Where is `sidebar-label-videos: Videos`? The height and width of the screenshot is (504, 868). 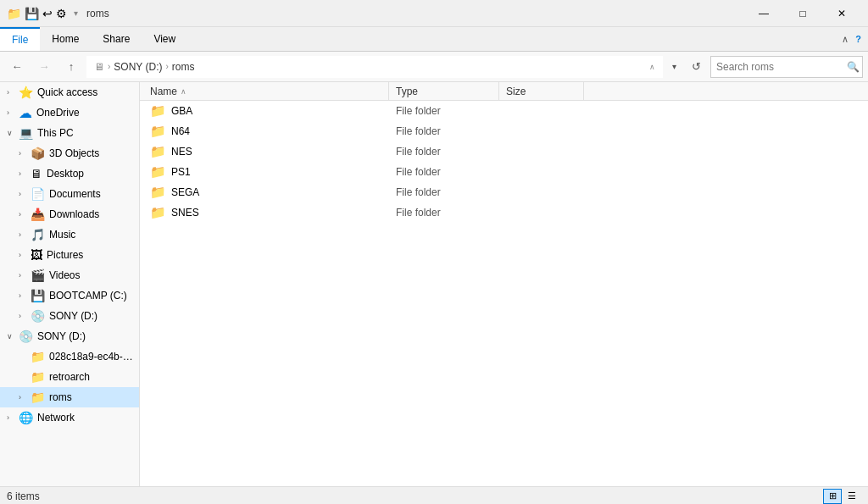
sidebar-label-videos: Videos is located at coordinates (64, 275).